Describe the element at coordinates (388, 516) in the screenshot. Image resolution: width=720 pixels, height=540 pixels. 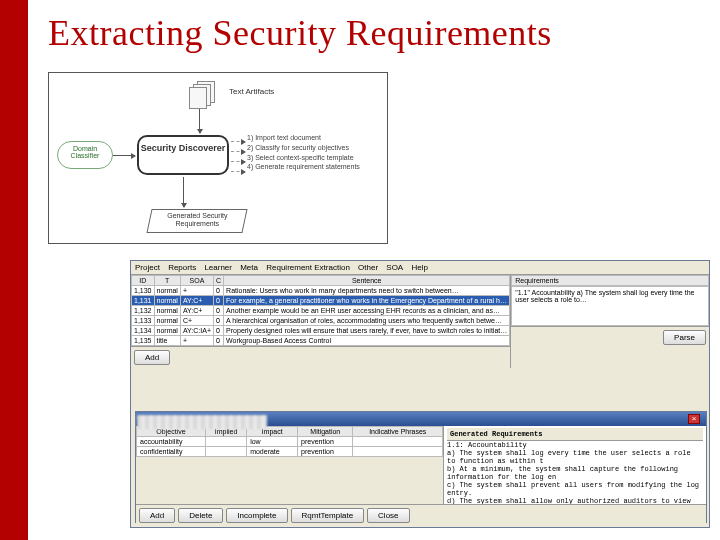
I see `dlg-close-button: Close` at that location.